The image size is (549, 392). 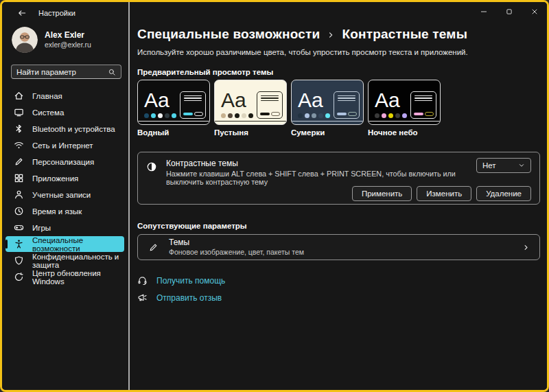 I want to click on theme-name: Ночное небо, so click(x=404, y=132).